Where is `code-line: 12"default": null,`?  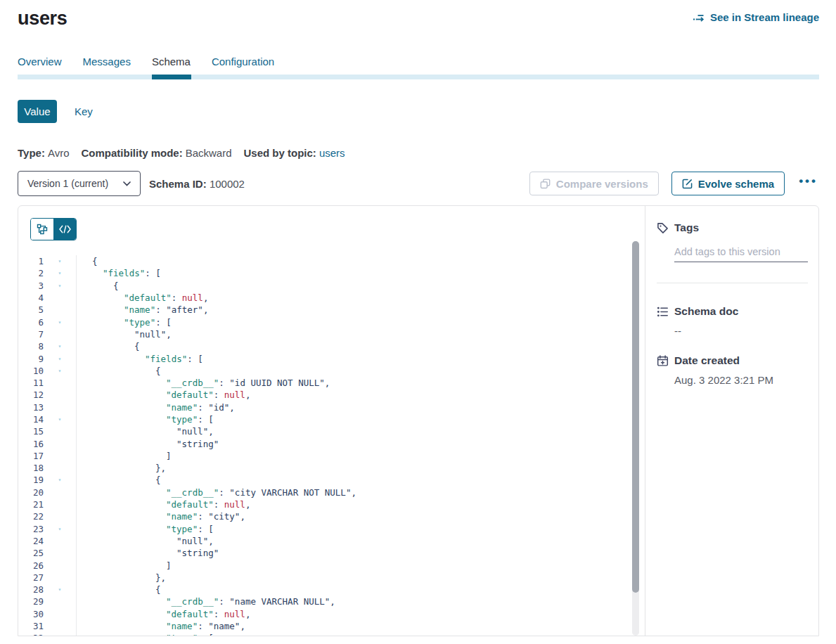 code-line: 12"default": null, is located at coordinates (332, 395).